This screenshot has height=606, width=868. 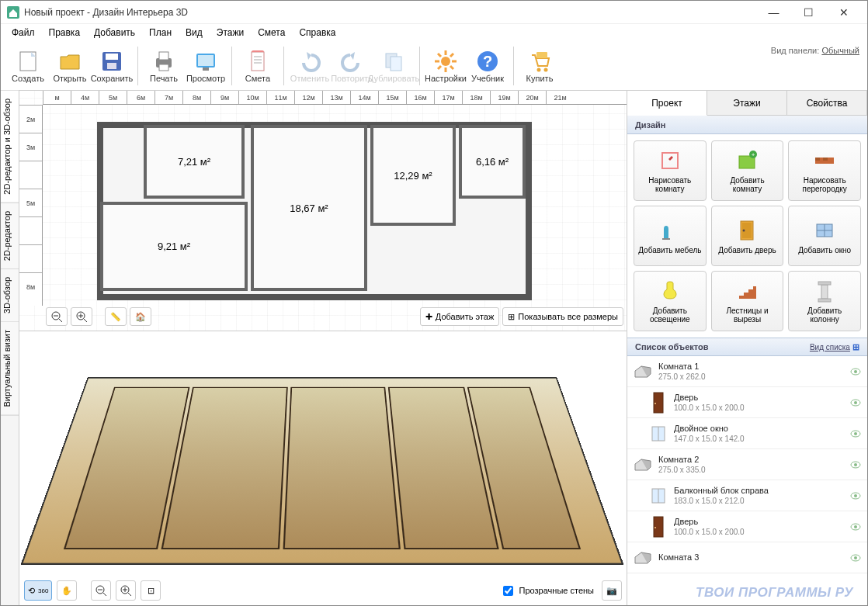 I want to click on show-dimensions-button: ⊞Показывать все размеры, so click(x=563, y=317).